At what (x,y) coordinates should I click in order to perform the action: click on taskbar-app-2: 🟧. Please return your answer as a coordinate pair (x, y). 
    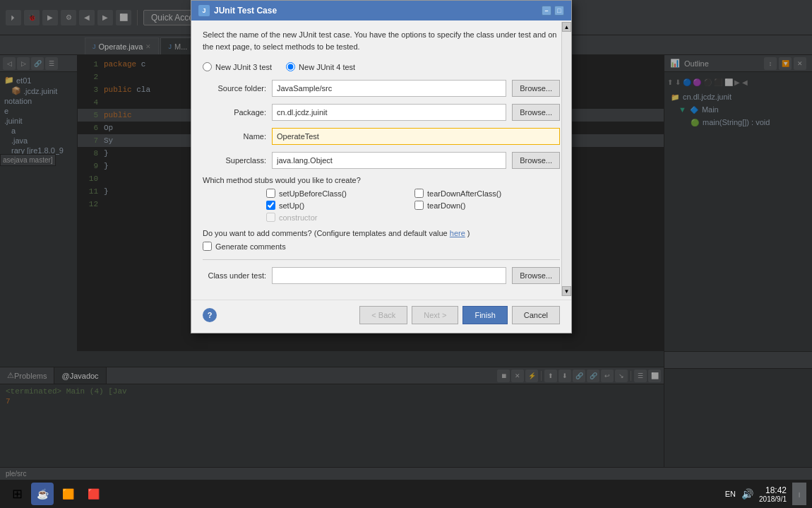
    Looking at the image, I should click on (68, 494).